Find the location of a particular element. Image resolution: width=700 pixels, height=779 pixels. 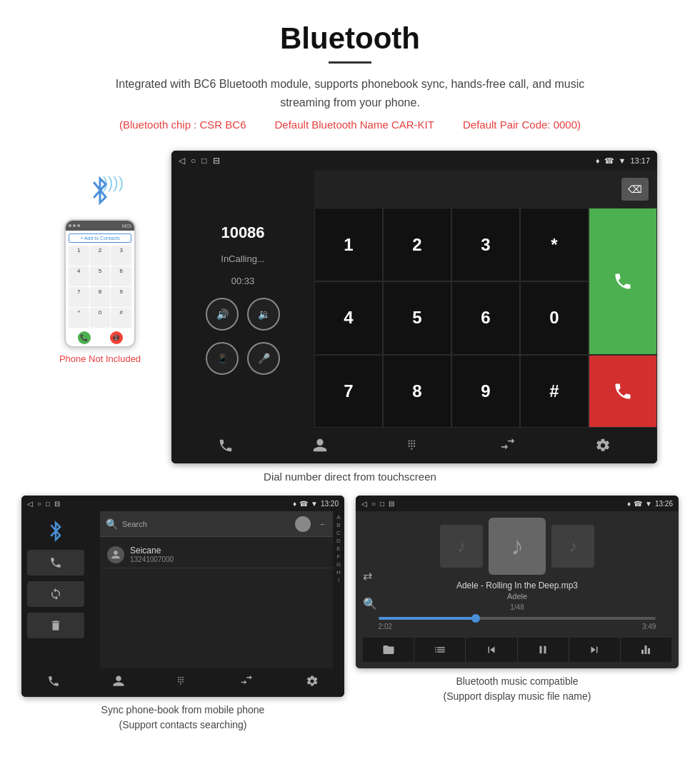

delete-sidebar-button is located at coordinates (56, 625).